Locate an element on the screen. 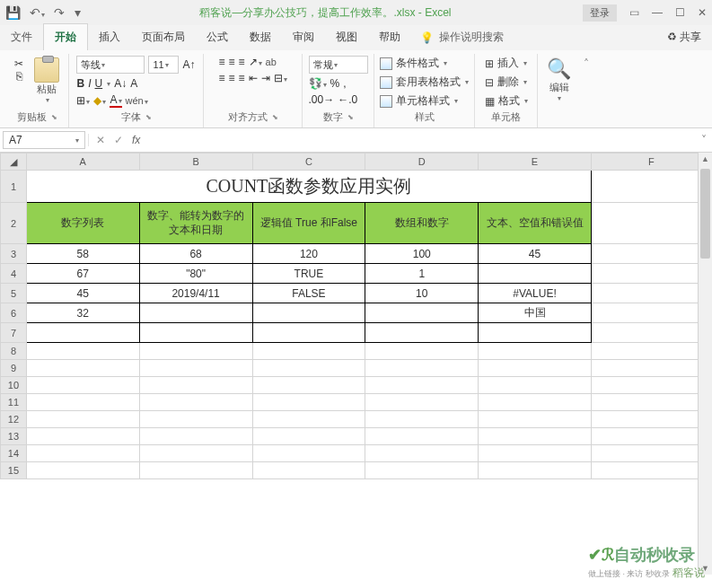  font-size-select: 11▾ is located at coordinates (163, 65).